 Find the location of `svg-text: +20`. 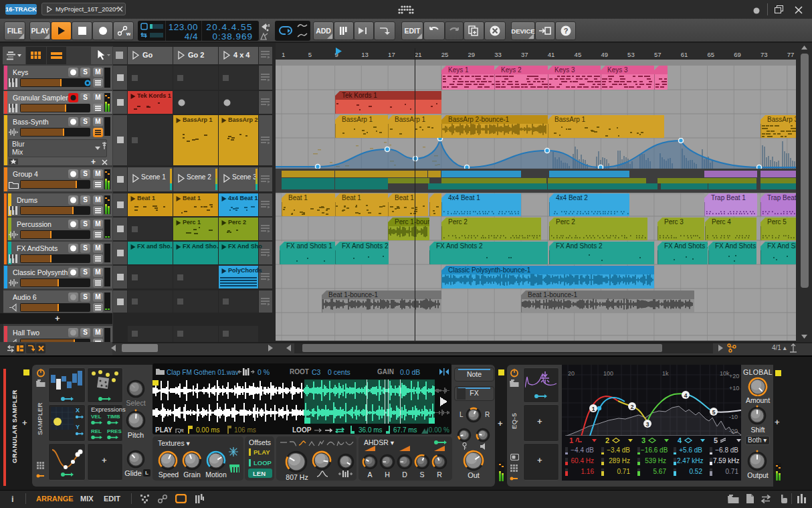

svg-text: +20 is located at coordinates (734, 376).